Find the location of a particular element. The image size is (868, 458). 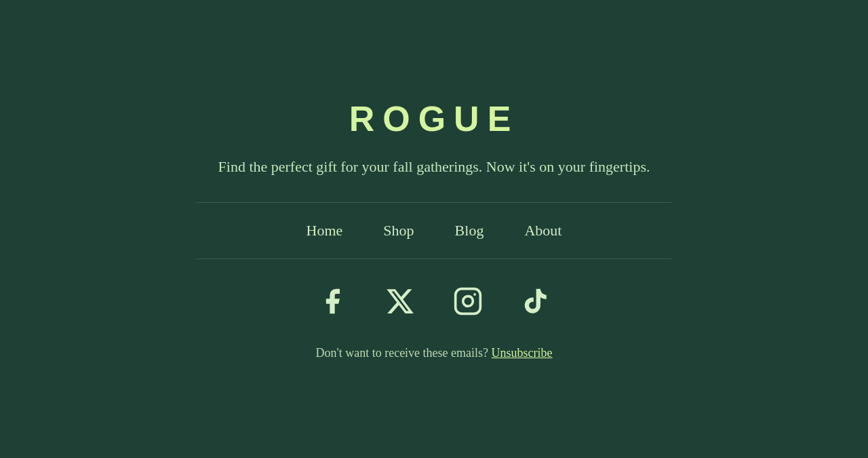

unsubscribe-text-static: Don't want to receive these emails? is located at coordinates (401, 353).